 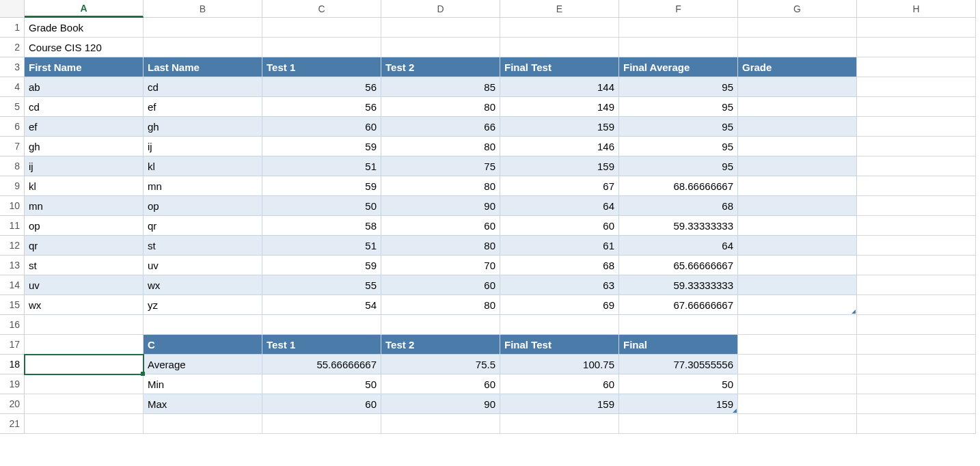 What do you see at coordinates (560, 246) in the screenshot?
I see `table-row-cell: 61` at bounding box center [560, 246].